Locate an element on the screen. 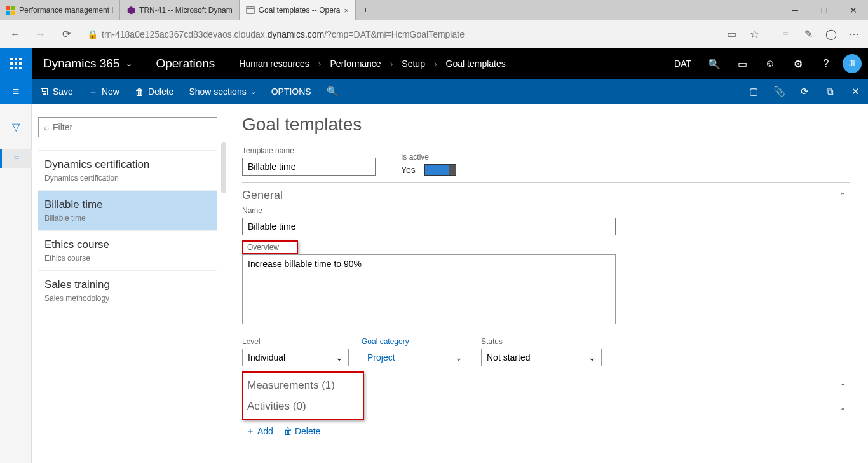 The height and width of the screenshot is (463, 868). maximize-button: □ is located at coordinates (824, 10).